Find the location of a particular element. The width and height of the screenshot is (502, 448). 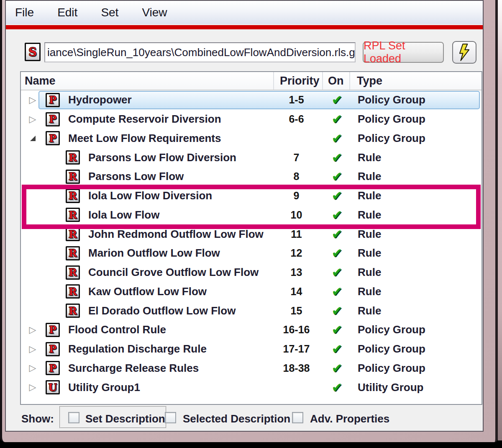

row-priority: 17-17 is located at coordinates (296, 349).